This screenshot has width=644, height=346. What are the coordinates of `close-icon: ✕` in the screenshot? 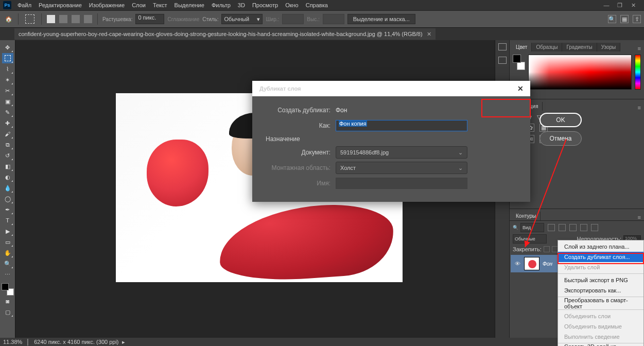 It's located at (633, 5).